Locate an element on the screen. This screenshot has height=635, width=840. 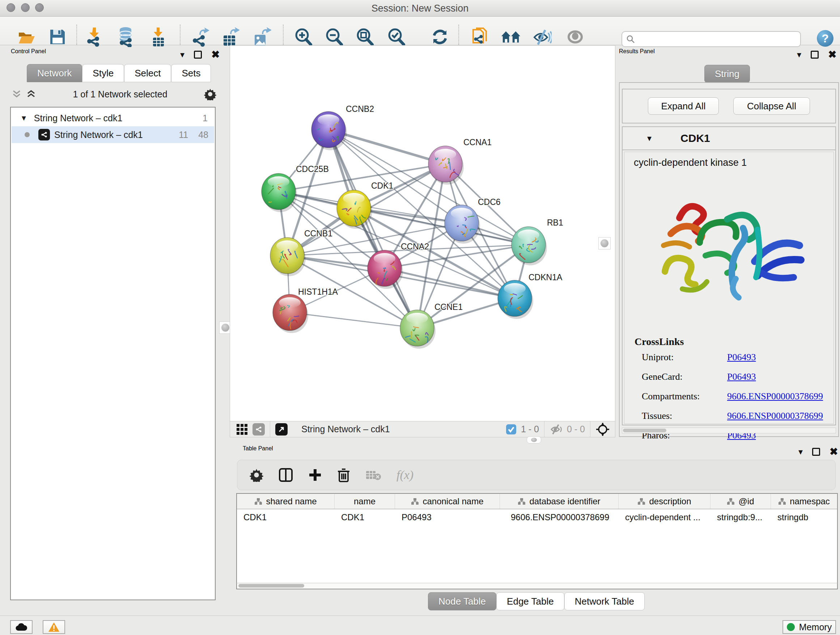
import-table-from-file-button is located at coordinates (159, 37).